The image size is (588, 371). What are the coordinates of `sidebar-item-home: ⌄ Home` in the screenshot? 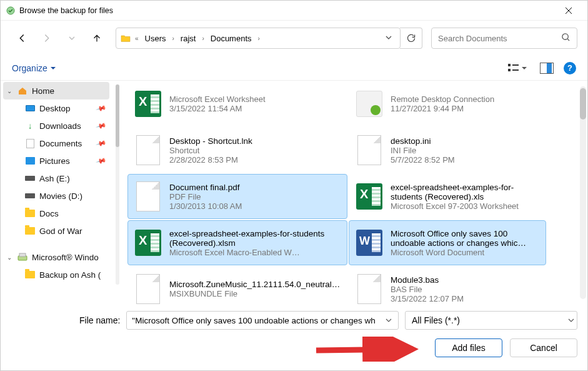 It's located at (56, 91).